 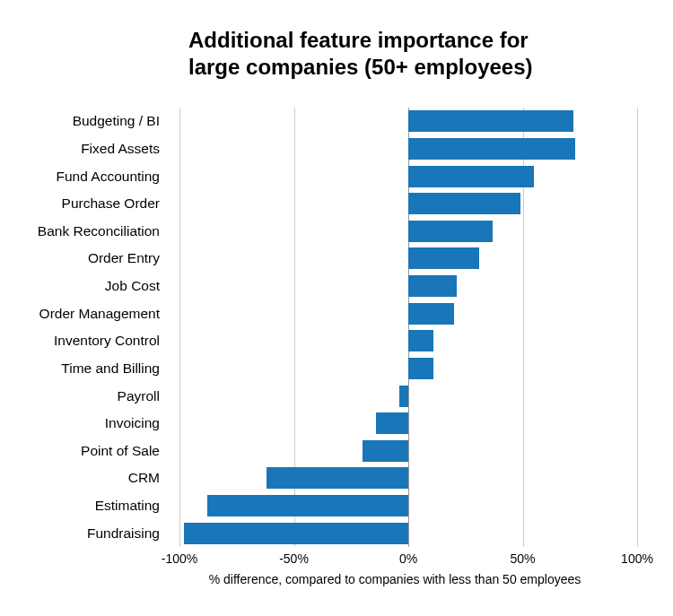 What do you see at coordinates (408, 559) in the screenshot?
I see `x-tick-label: 0%` at bounding box center [408, 559].